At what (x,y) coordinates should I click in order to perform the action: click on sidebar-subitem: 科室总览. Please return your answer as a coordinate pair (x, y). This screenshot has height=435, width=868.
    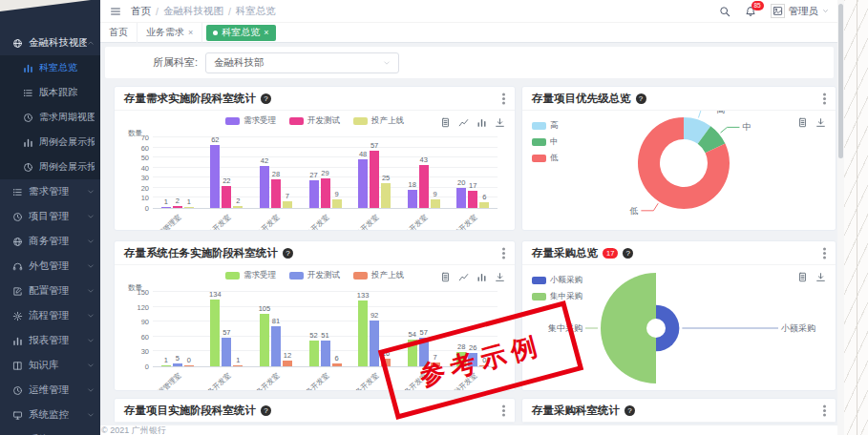
    Looking at the image, I should click on (50, 68).